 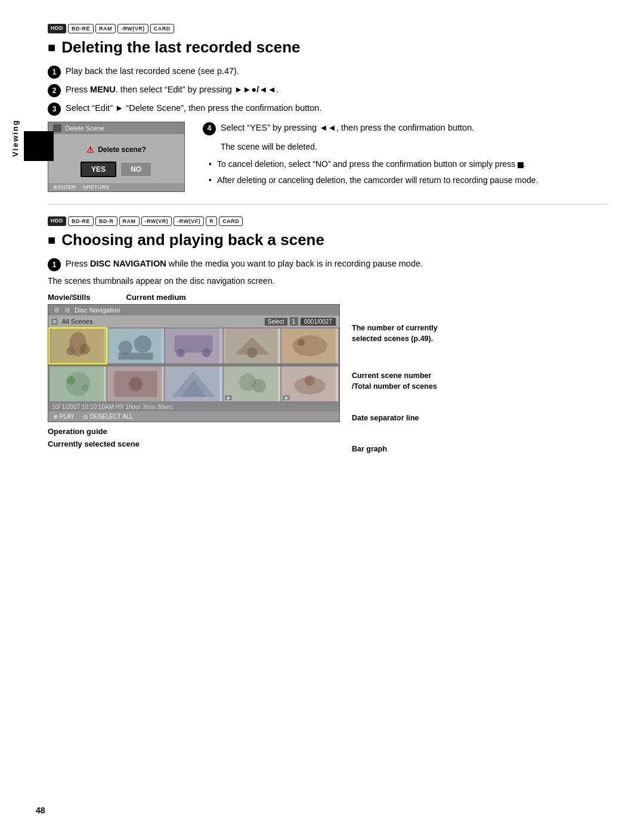 What do you see at coordinates (276, 322) in the screenshot?
I see `select-label: Select` at bounding box center [276, 322].